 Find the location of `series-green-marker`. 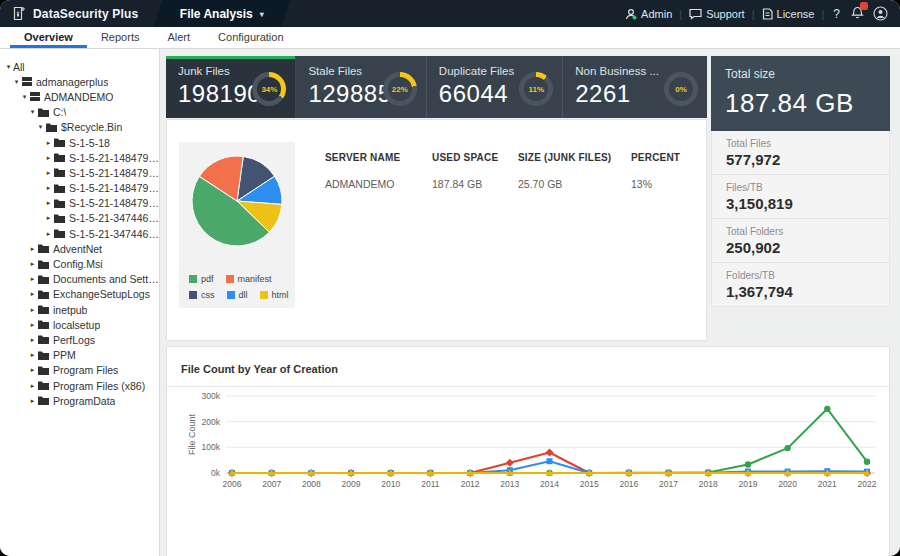

series-green-marker is located at coordinates (748, 464).